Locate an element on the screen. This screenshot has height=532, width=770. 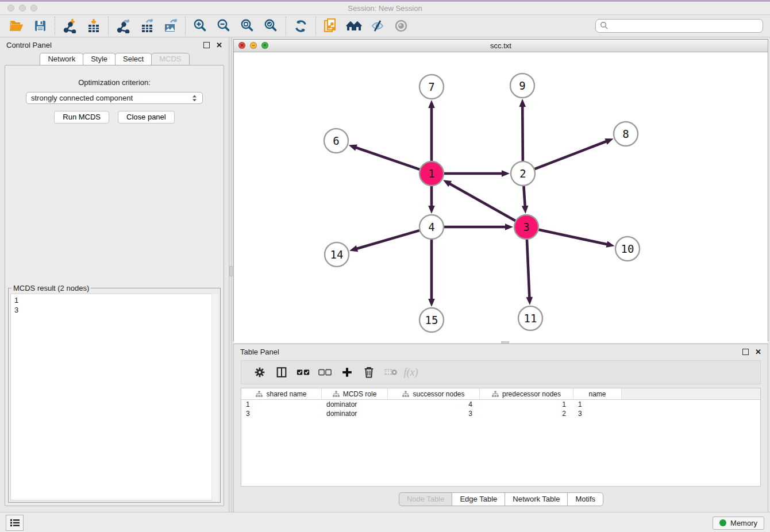
mcds-result-text: 1 3 is located at coordinates (114, 397).